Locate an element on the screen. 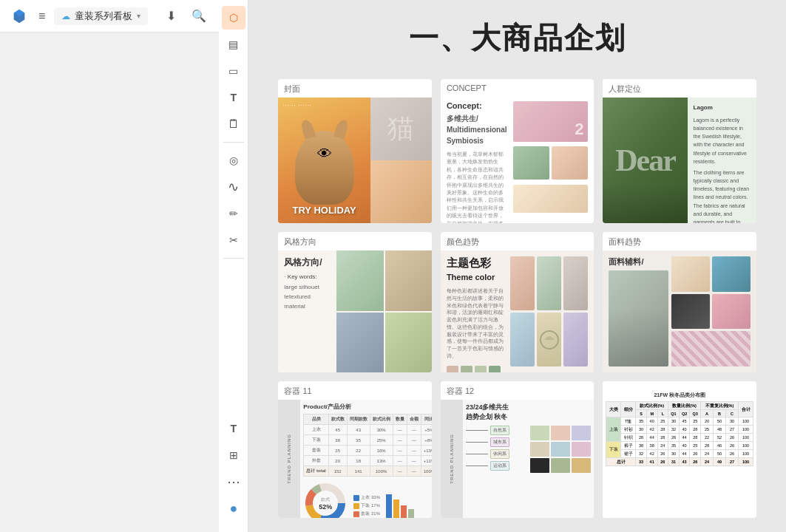  bar-2: 下 is located at coordinates (396, 508).